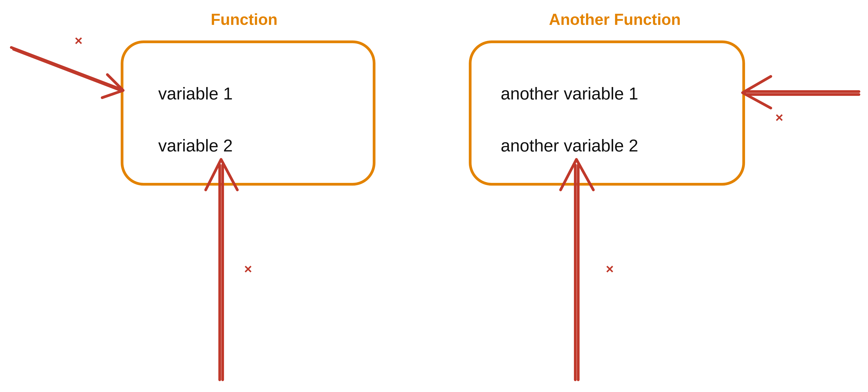 The width and height of the screenshot is (868, 392). Describe the element at coordinates (569, 146) in the screenshot. I see `right-variable-2: another variable 2` at that location.